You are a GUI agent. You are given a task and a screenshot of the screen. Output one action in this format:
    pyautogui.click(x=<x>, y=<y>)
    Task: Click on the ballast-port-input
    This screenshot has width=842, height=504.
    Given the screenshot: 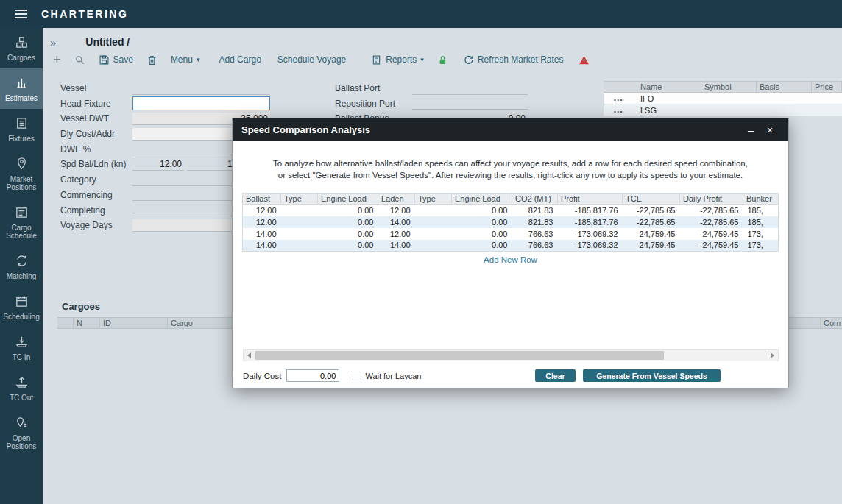 What is the action you would take?
    pyautogui.click(x=470, y=88)
    